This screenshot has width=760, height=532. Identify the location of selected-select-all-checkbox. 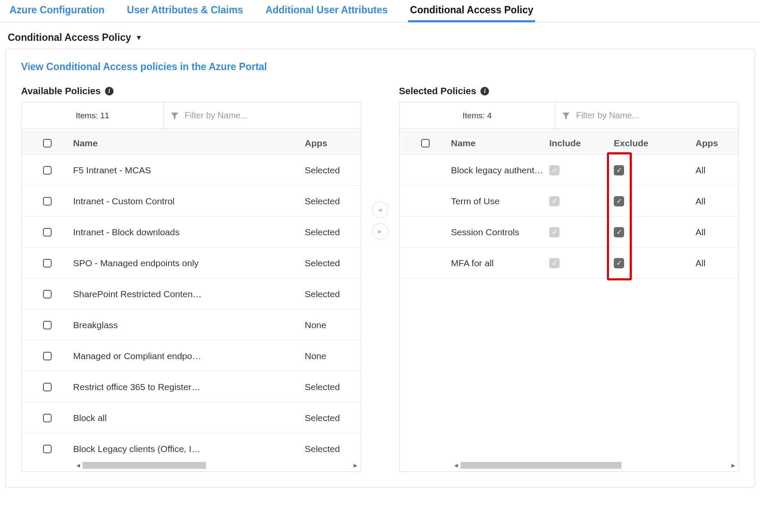
(425, 143).